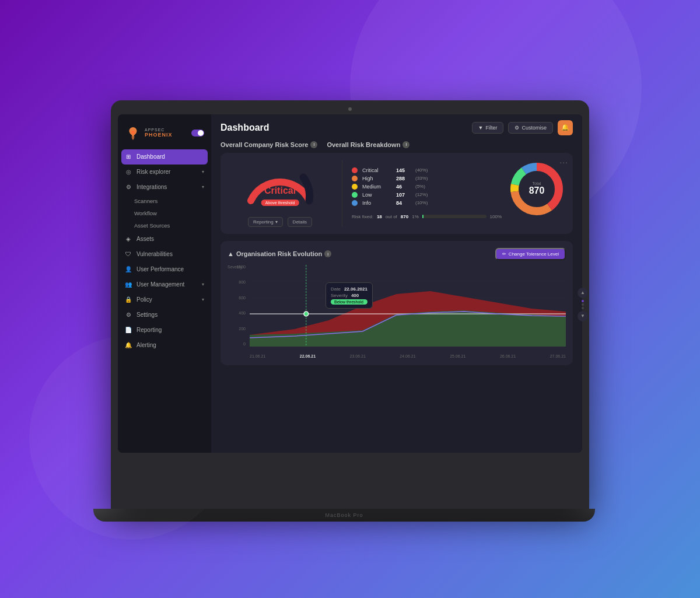 The width and height of the screenshot is (700, 598). I want to click on notifications-button: 🔔, so click(565, 128).